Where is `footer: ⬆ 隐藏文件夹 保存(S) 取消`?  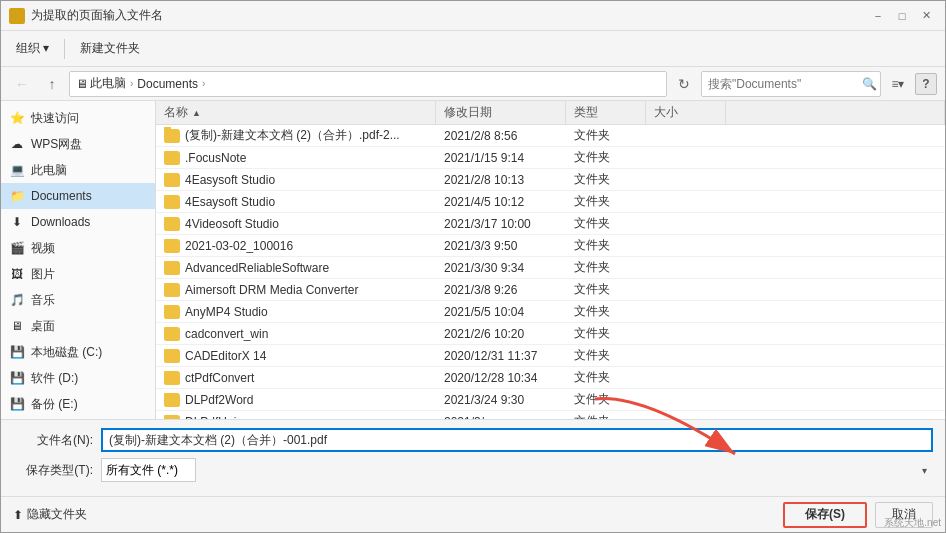 footer: ⬆ 隐藏文件夹 保存(S) 取消 is located at coordinates (473, 514).